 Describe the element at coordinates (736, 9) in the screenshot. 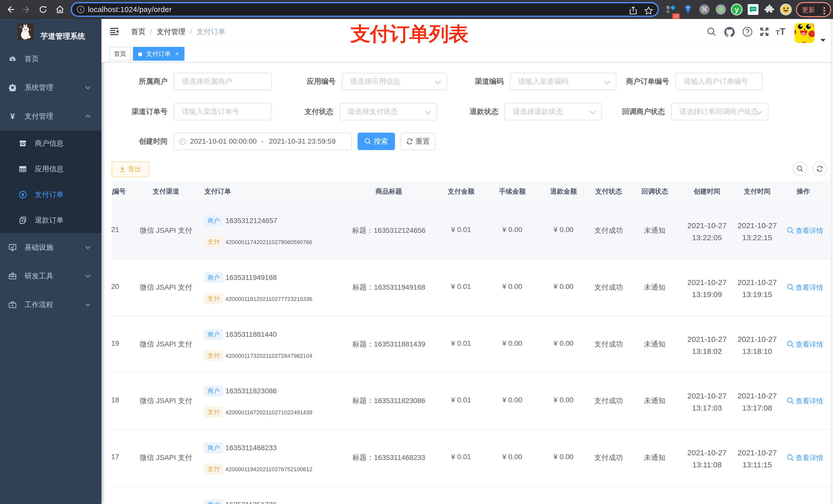

I see `svg-text: y` at that location.